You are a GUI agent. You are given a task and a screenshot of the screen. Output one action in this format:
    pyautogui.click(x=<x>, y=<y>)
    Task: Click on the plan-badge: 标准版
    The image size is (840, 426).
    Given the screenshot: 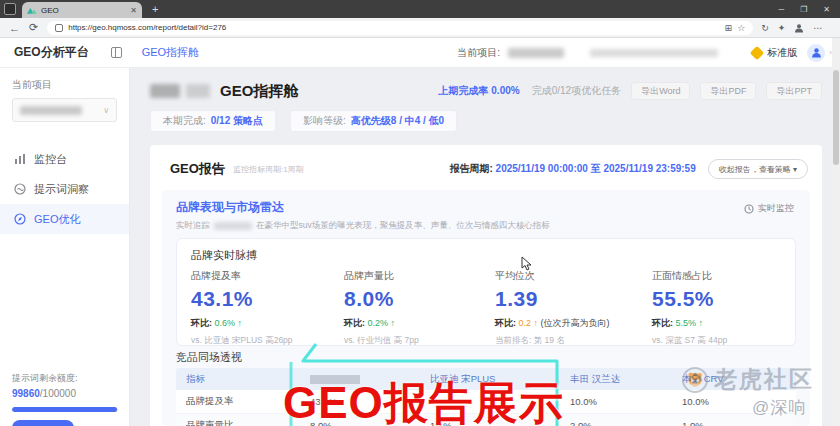 What is the action you would take?
    pyautogui.click(x=774, y=53)
    